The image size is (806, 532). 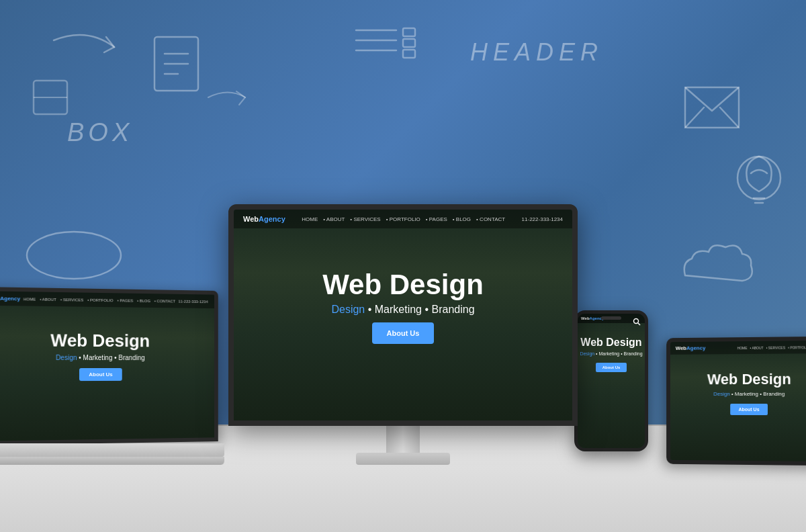 I want to click on monitor-about-us-button: About Us, so click(x=403, y=333).